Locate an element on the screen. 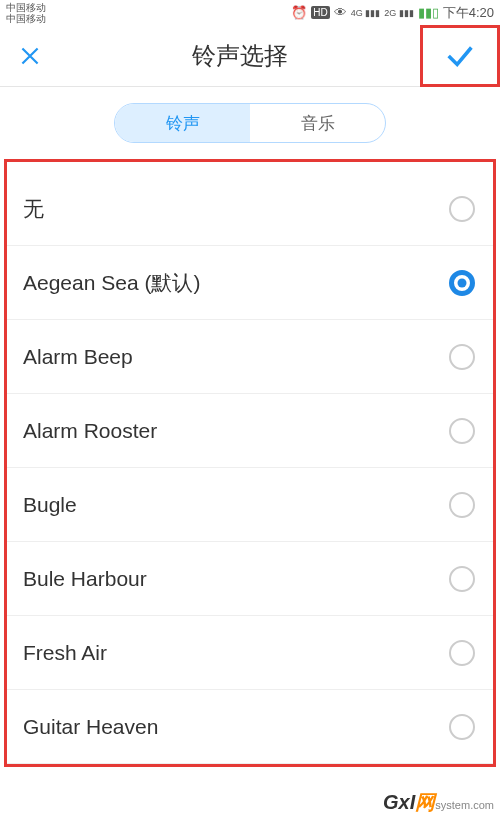  list-item: 无 is located at coordinates (250, 209).